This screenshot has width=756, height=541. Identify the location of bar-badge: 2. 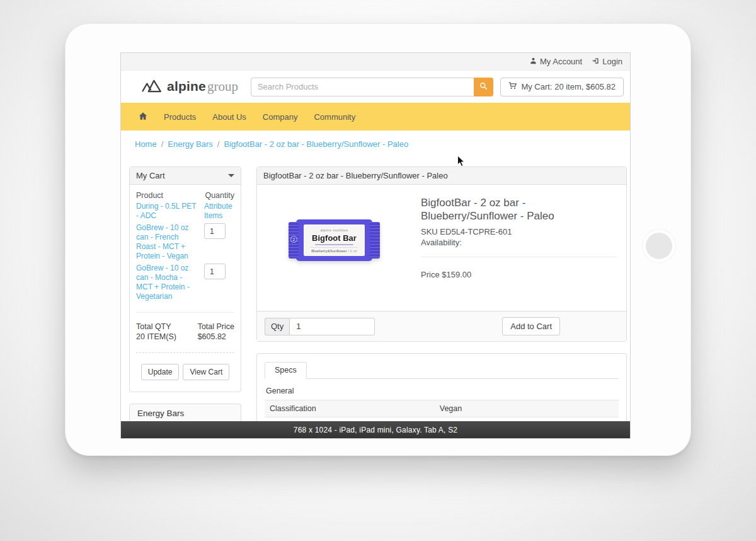
(294, 240).